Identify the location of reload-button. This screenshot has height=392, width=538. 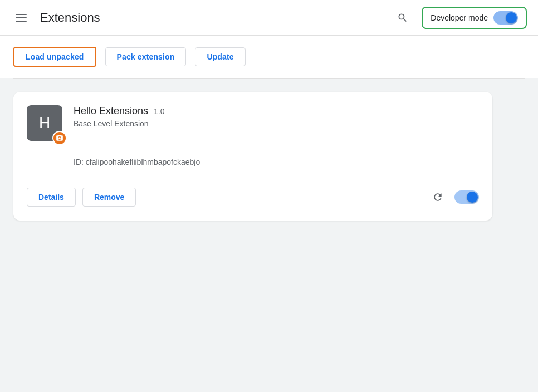
(438, 197).